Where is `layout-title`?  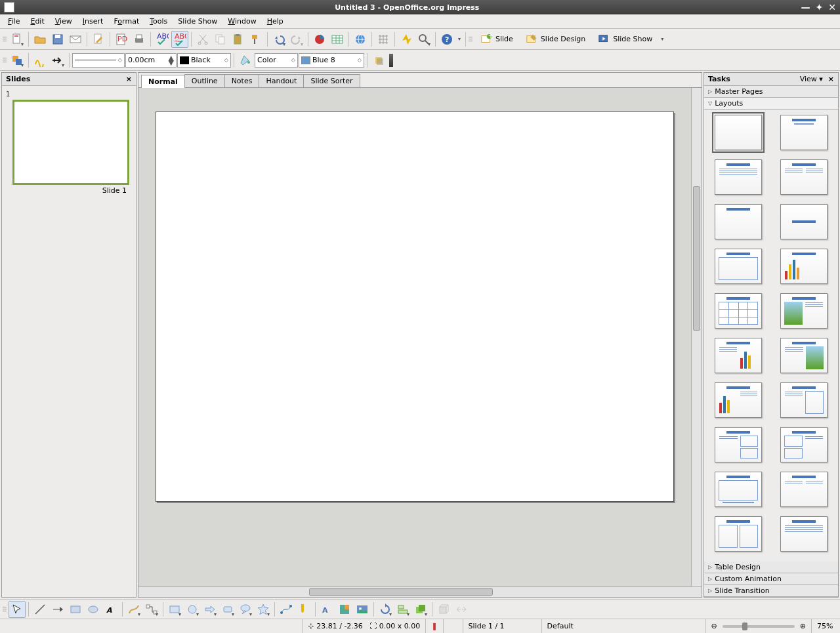
layout-title is located at coordinates (804, 133).